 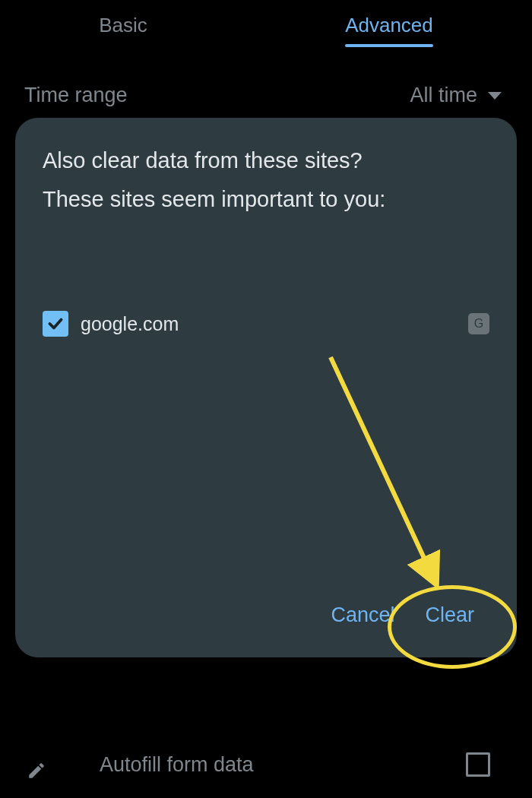 I want to click on dialog-title-line1: Also clear data from these sites?, so click(x=266, y=161).